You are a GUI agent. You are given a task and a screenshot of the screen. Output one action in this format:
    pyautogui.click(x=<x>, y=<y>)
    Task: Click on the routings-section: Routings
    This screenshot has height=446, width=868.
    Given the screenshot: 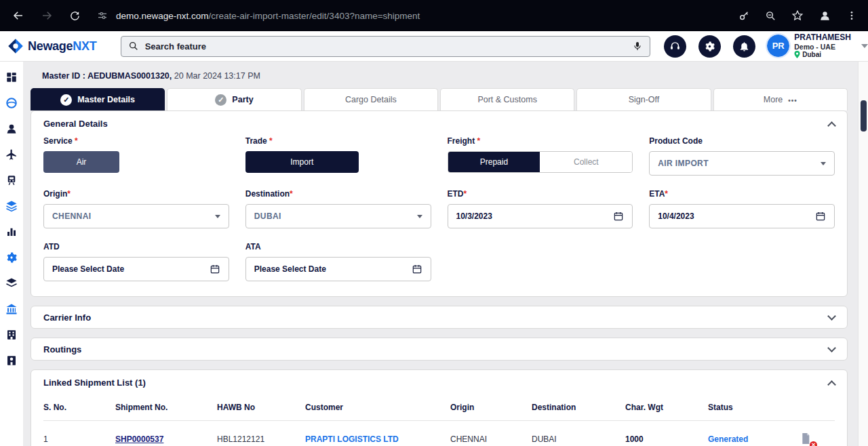 What is the action you would take?
    pyautogui.click(x=439, y=349)
    